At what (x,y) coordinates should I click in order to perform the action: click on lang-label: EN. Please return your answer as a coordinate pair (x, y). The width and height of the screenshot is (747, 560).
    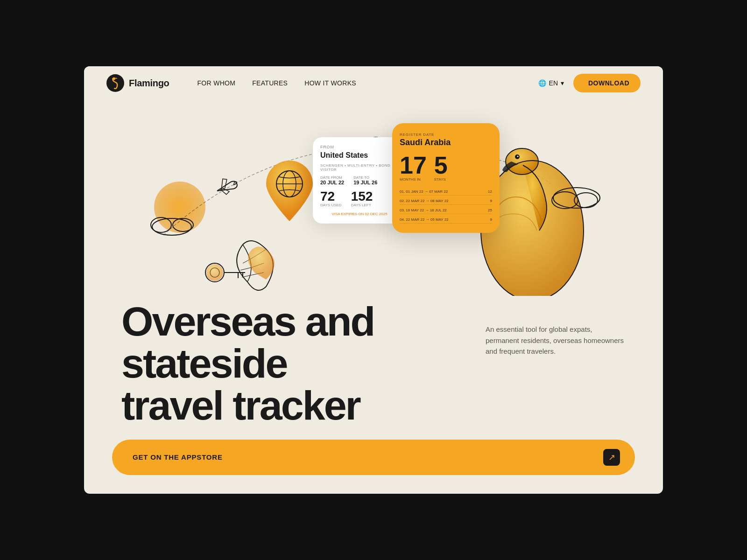
    Looking at the image, I should click on (554, 83).